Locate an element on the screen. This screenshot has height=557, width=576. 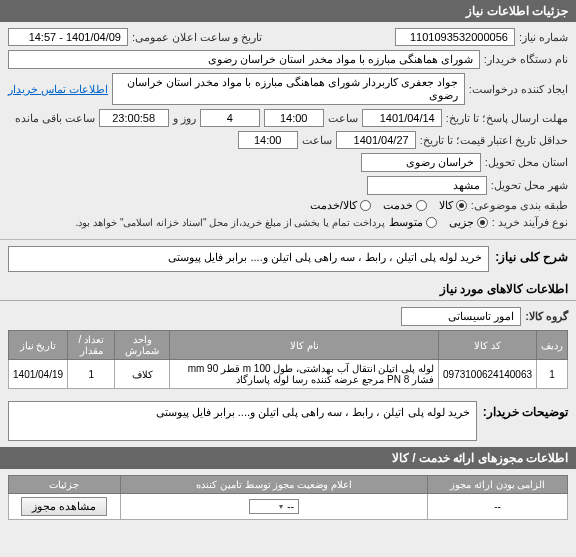
col-date: تاریخ نیاز is located at coordinates (38, 346).